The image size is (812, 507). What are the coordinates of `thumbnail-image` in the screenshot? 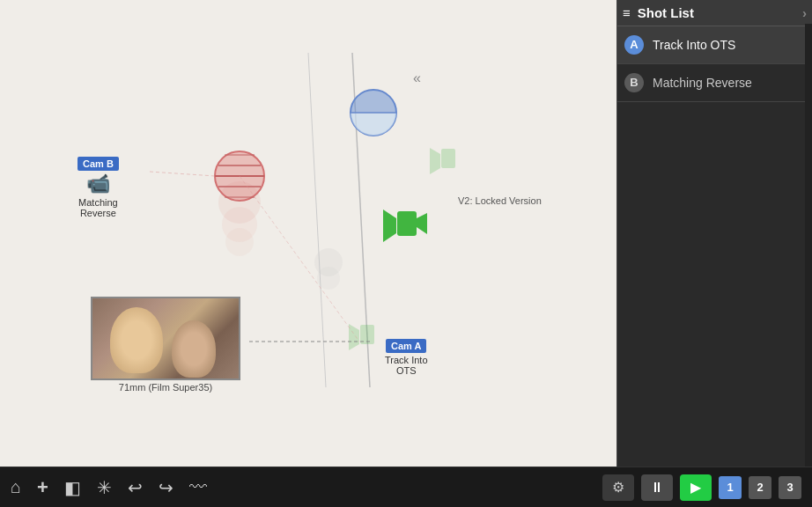 It's located at (166, 340).